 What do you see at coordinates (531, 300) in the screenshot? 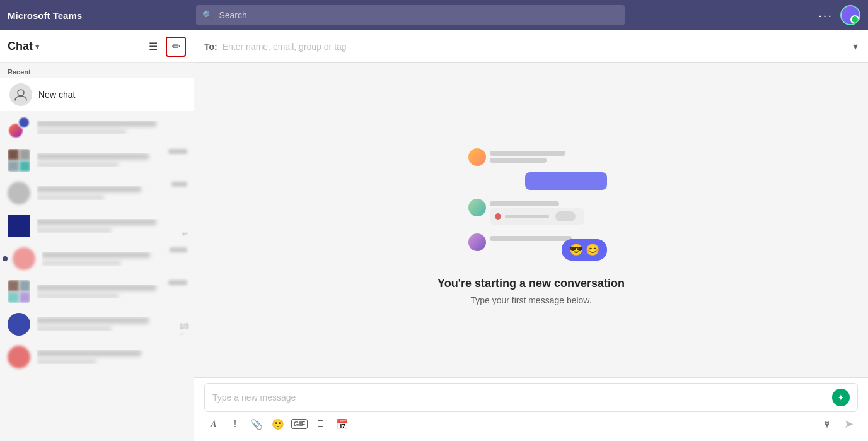
I see `conversation-subtext: Type your first message below.` at bounding box center [531, 300].